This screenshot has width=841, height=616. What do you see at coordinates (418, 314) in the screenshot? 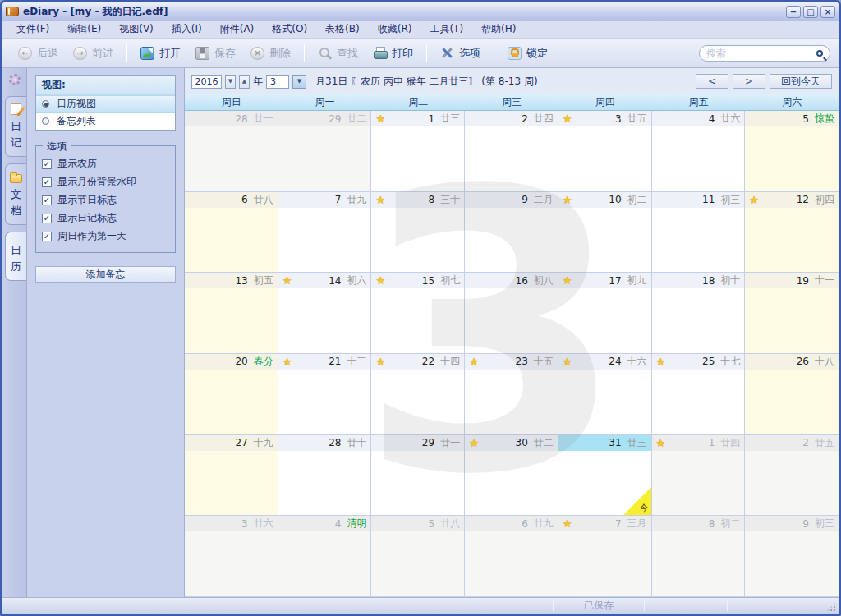
I see `calendar-cell: ★15初七` at bounding box center [418, 314].